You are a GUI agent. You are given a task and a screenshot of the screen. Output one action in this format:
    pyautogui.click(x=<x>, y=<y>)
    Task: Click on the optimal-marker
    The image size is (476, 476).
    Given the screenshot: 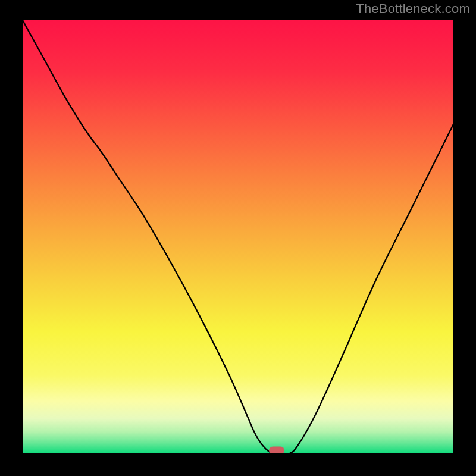 What is the action you would take?
    pyautogui.click(x=277, y=450)
    